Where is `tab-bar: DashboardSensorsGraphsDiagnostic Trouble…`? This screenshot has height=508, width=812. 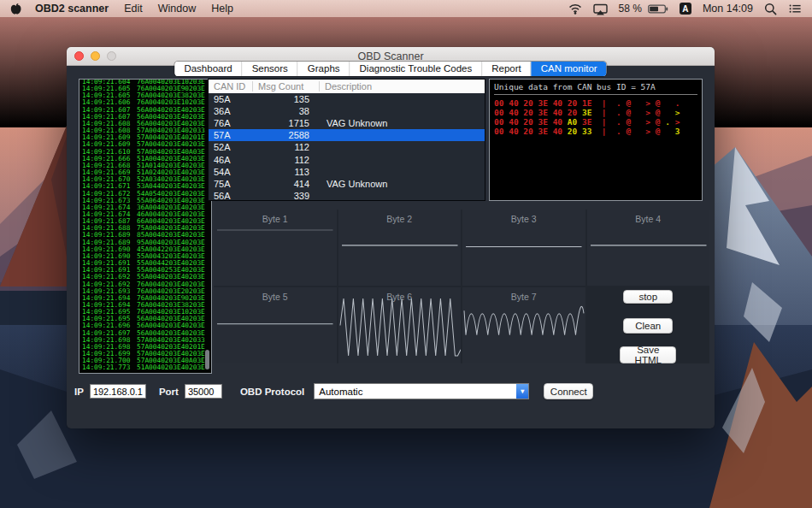 tab-bar: DashboardSensorsGraphsDiagnostic Trouble… is located at coordinates (390, 68).